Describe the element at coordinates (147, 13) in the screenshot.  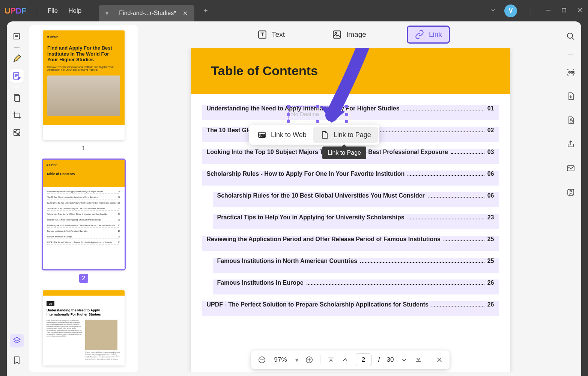
I see `tab-title: Find-and-...r-Studies*` at that location.